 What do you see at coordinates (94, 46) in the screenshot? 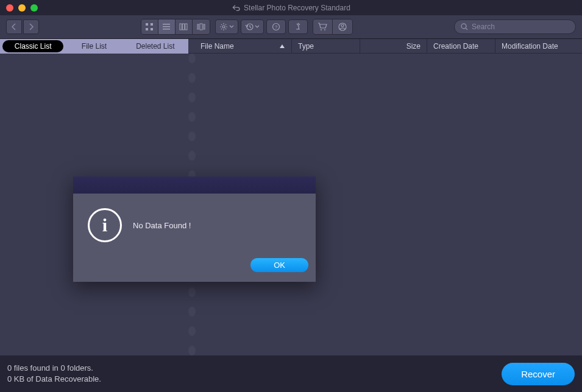
I see `list-tabs: Classic List File List Deleted List` at bounding box center [94, 46].